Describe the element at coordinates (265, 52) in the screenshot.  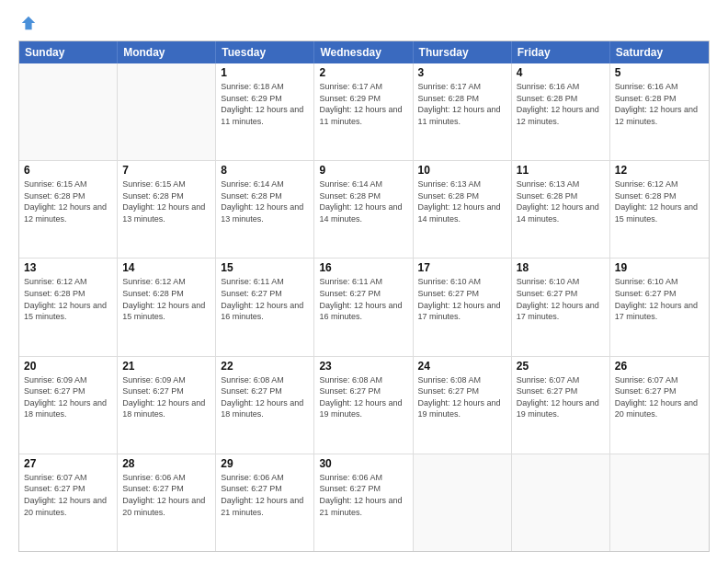
I see `cal-header-day: Tuesday` at that location.